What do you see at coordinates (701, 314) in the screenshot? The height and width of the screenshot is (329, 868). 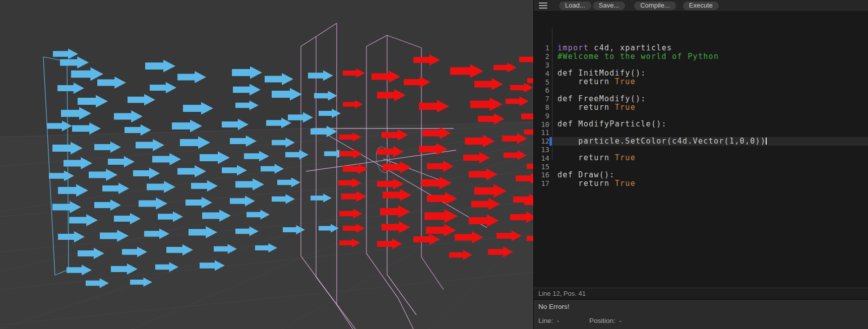 I see `compiler-footer: No Errors! Line: - Position: -` at bounding box center [701, 314].